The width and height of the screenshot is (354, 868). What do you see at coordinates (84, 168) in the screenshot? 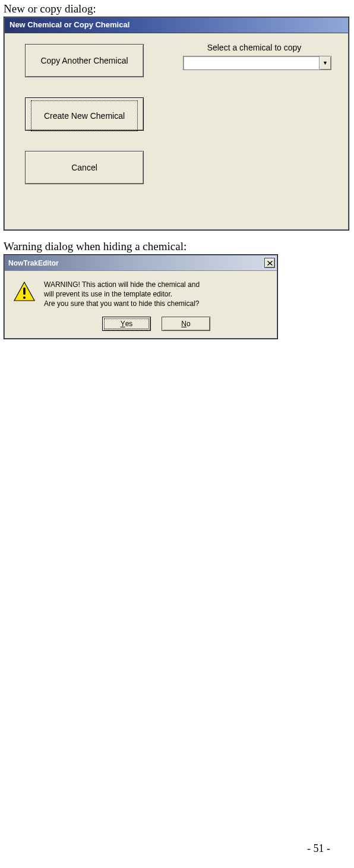
I see `cancel-button: Cancel` at bounding box center [84, 168].